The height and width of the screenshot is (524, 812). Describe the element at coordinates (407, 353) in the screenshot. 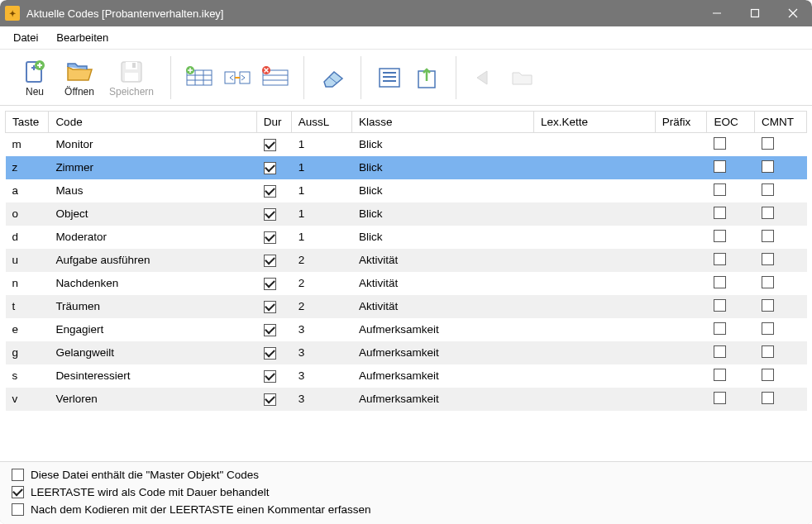

I see `table-row: gGelangweilt3Aufmerksamkeit` at that location.